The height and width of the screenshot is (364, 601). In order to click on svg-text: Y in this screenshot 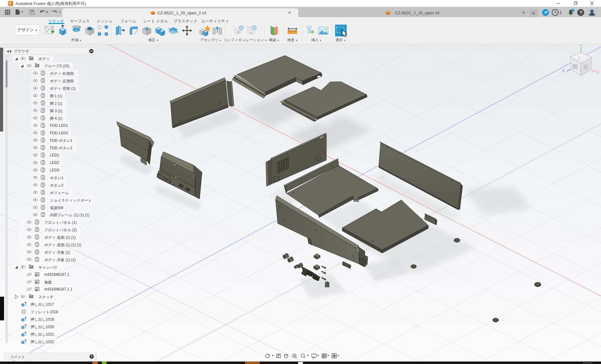, I will do `click(581, 46)`.